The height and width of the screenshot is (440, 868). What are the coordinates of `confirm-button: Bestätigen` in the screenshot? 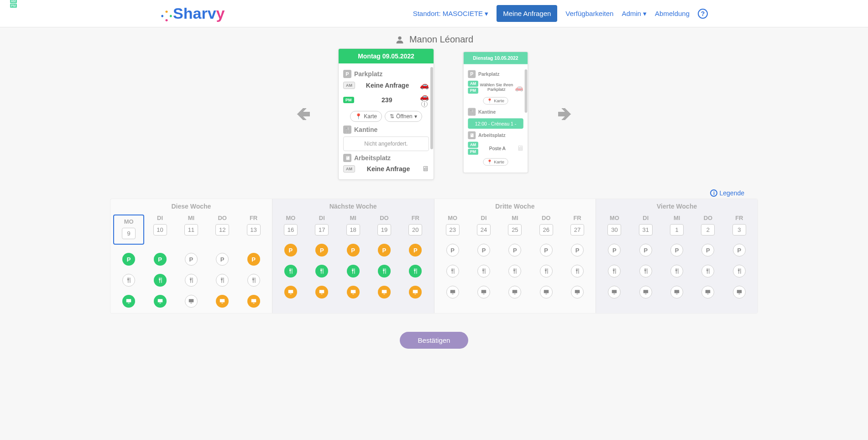 It's located at (434, 340).